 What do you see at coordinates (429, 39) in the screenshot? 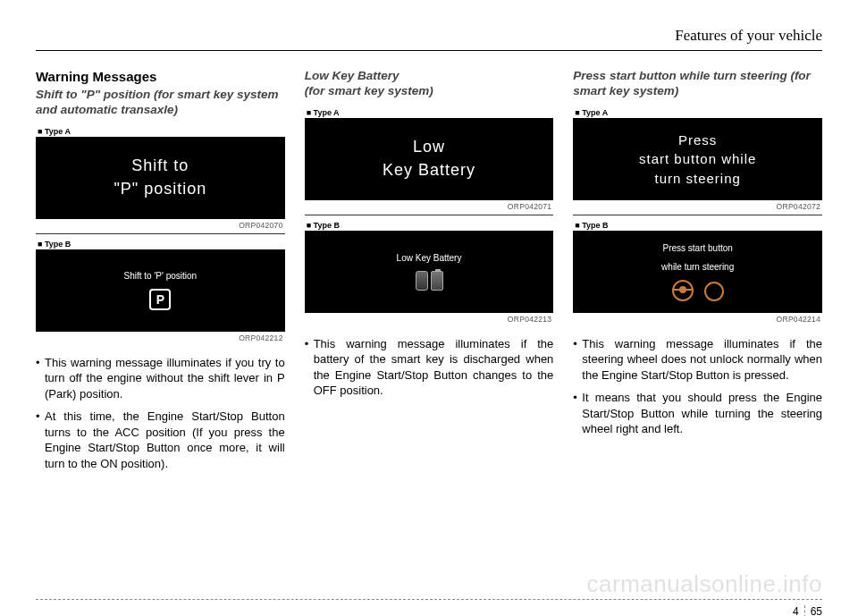
I see `page-header: Features of your vehicle` at bounding box center [429, 39].